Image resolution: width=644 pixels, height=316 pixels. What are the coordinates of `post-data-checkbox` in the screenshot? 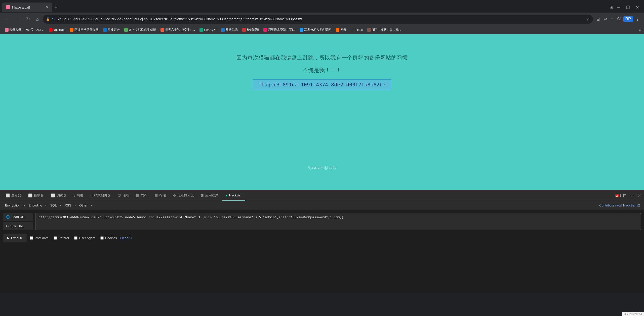 It's located at (32, 238).